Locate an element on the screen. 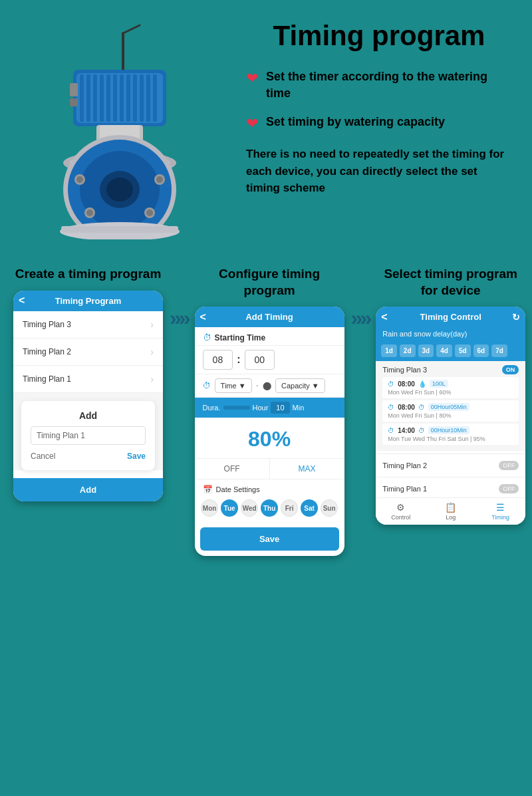 This screenshot has width=532, height=796. plan2-arrow: › is located at coordinates (152, 352).